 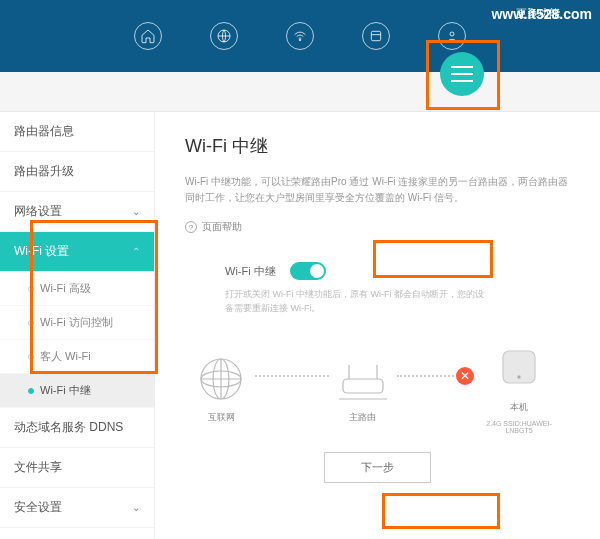 What do you see at coordinates (434, 376) in the screenshot?
I see `connection-line-broken: ✕` at bounding box center [434, 376].